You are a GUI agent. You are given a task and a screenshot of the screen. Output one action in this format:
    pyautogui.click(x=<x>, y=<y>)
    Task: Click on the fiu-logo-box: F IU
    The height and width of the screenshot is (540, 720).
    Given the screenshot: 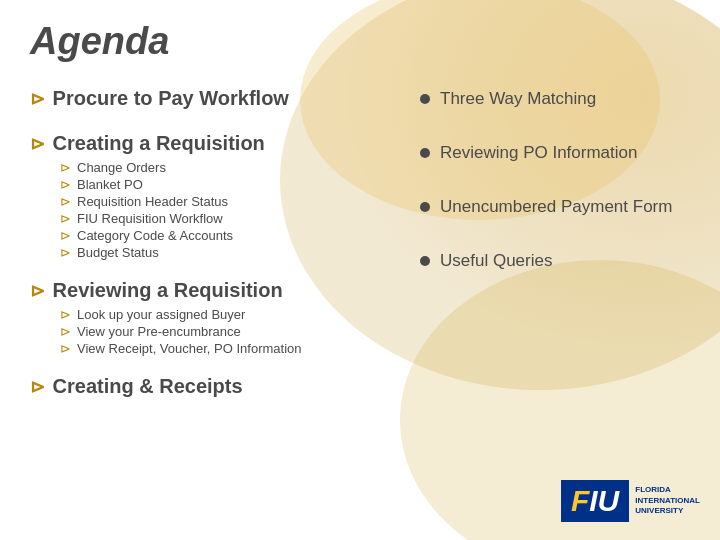 What is the action you would take?
    pyautogui.click(x=595, y=501)
    